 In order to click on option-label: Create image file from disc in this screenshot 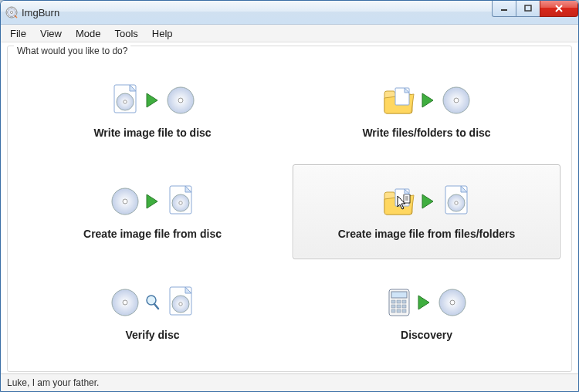, I will do `click(153, 234)`.